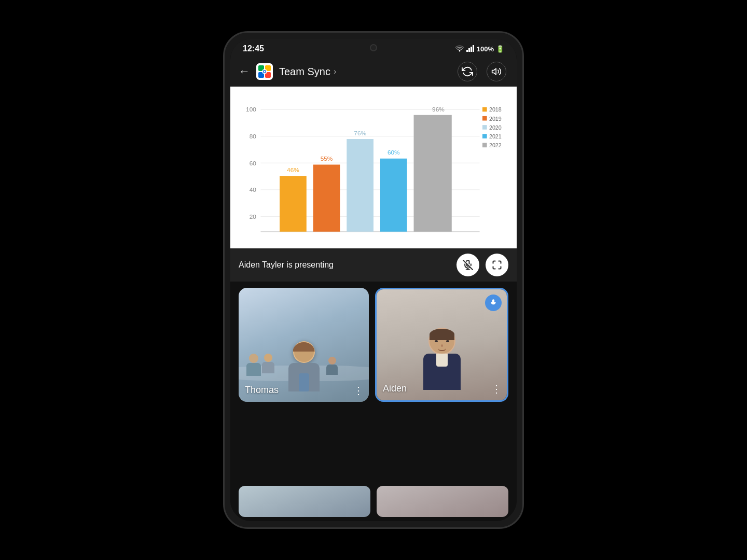 The image size is (747, 560). I want to click on aiden-name-label: Aiden, so click(395, 389).